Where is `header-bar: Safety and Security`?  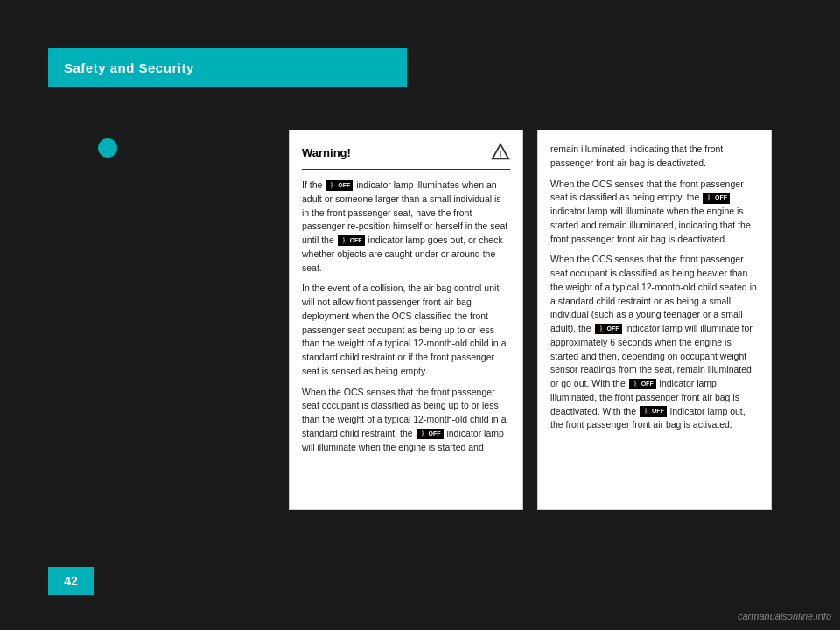
header-bar: Safety and Security is located at coordinates (228, 67).